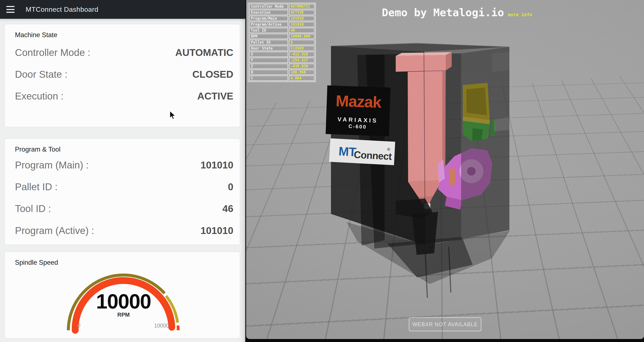 The height and width of the screenshot is (342, 644). I want to click on status-key: Tool ID, so click(268, 30).